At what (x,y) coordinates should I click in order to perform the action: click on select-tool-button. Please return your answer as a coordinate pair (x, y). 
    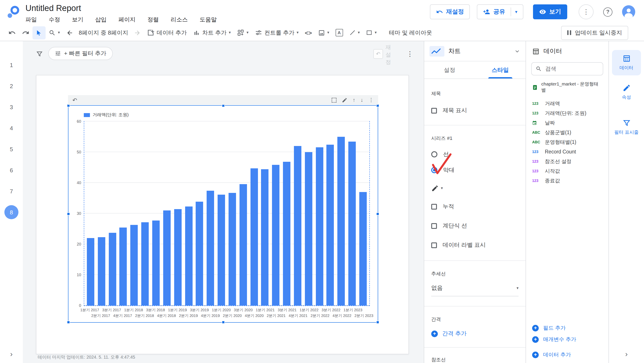
    Looking at the image, I should click on (39, 32).